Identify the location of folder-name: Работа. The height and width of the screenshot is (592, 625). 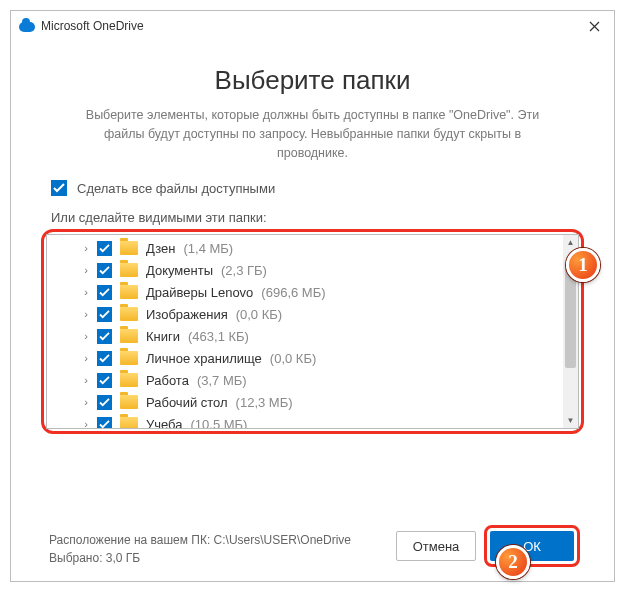
(168, 380).